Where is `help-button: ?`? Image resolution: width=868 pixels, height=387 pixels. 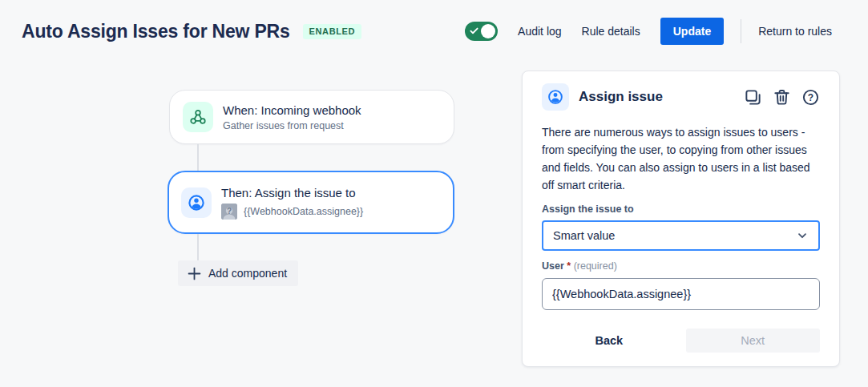 help-button: ? is located at coordinates (811, 98).